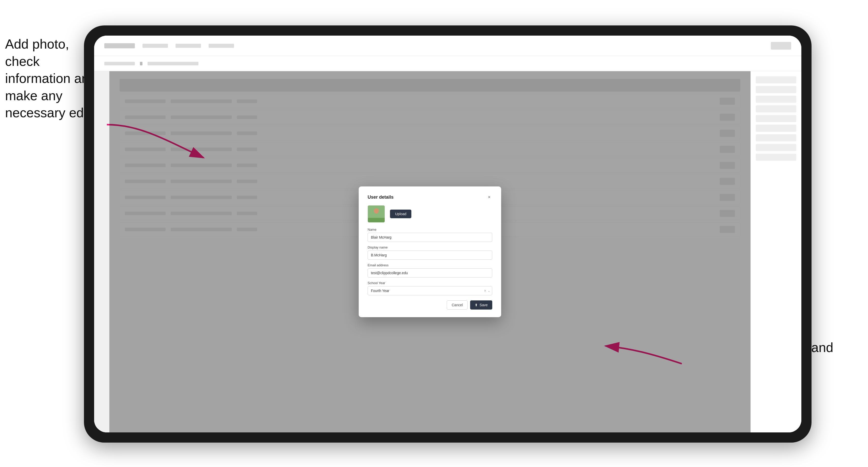 This screenshot has height=467, width=868. Describe the element at coordinates (476, 305) in the screenshot. I see `save-icon: ⬆` at that location.